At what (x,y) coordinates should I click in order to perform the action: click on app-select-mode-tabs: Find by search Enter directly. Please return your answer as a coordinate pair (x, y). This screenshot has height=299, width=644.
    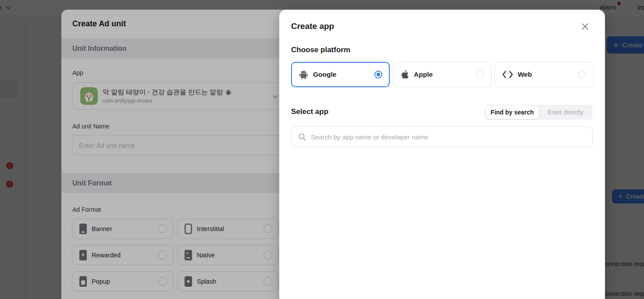
    Looking at the image, I should click on (539, 112).